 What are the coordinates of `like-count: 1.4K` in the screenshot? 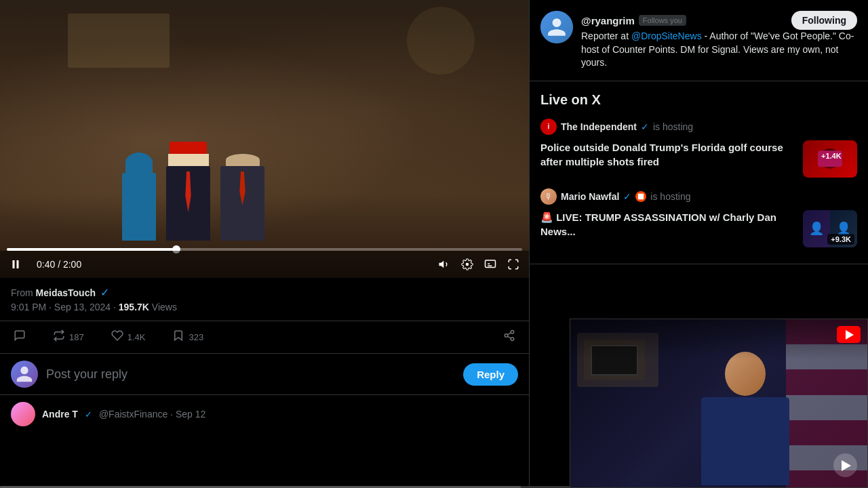 It's located at (137, 338).